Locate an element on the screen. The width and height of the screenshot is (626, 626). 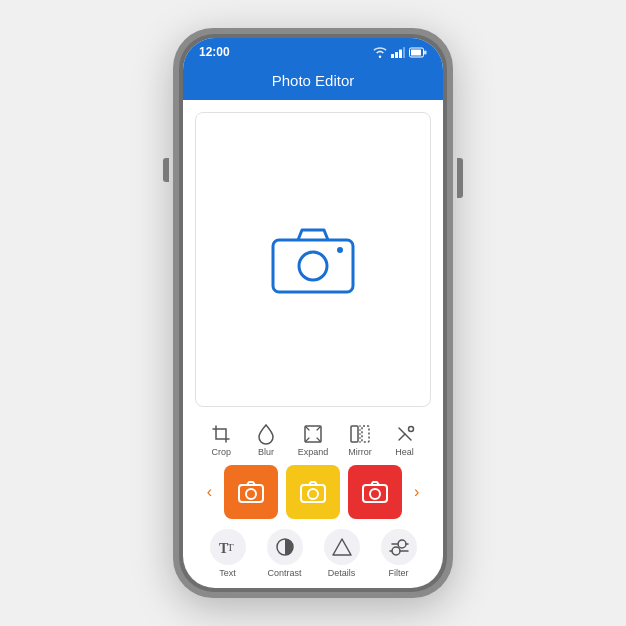
tools-row: Crop Blur is located at coordinates (313, 439).